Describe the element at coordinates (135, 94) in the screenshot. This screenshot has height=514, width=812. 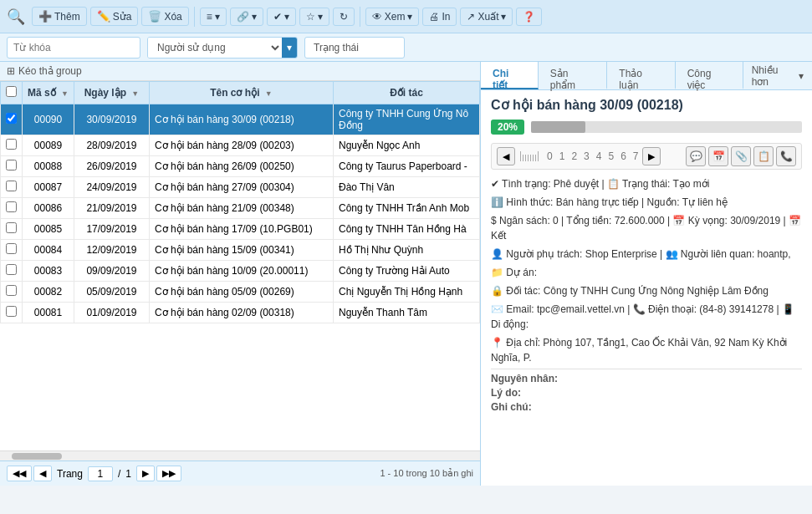
I see `ngaylap-sort-icon: ▼` at that location.